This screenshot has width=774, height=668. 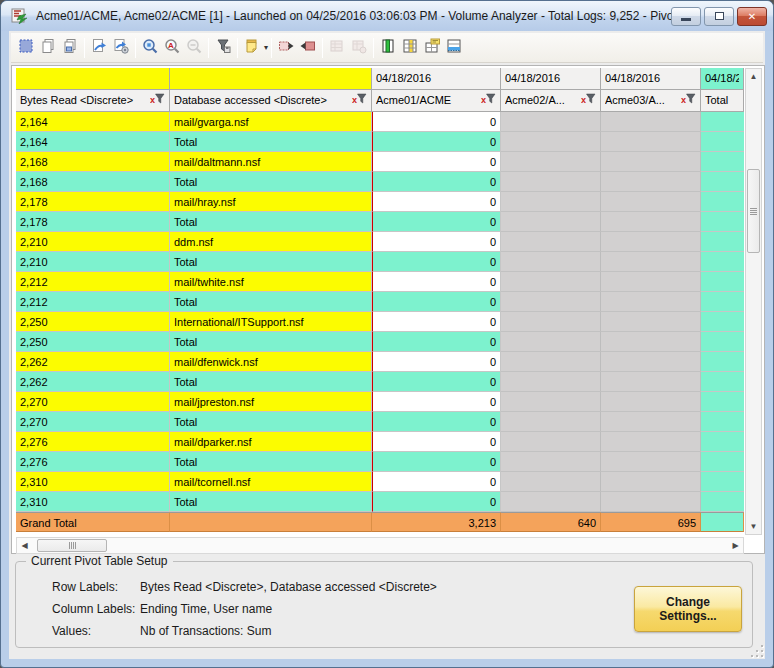 What do you see at coordinates (70, 48) in the screenshot?
I see `copy-with-headers-button` at bounding box center [70, 48].